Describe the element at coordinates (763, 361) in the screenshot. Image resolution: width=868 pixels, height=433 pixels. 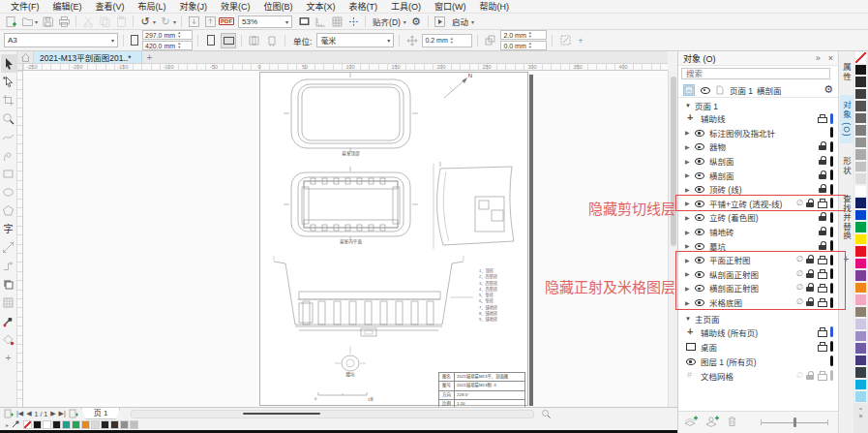
I see `layer-name: 图层 1 (所有页)` at that location.